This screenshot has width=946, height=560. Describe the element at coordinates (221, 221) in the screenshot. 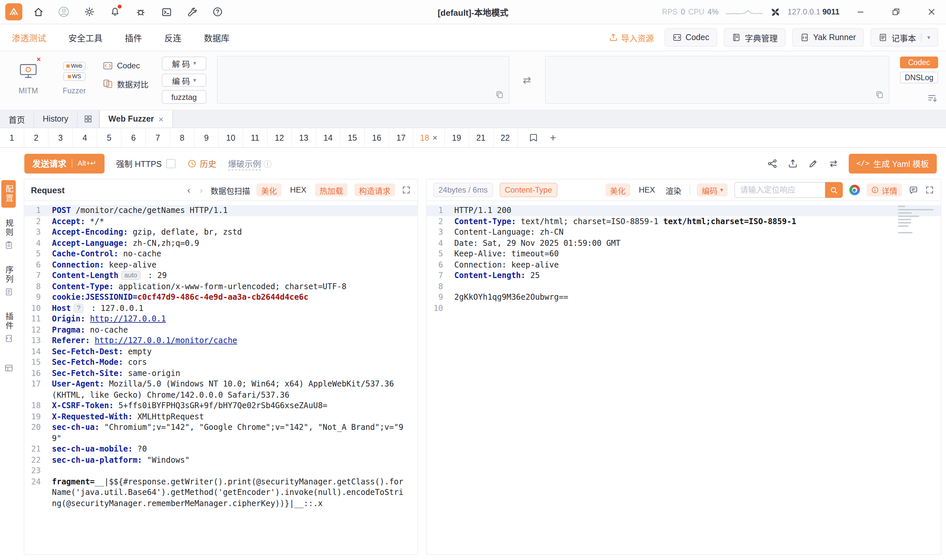

I see `code-line-2: 2Accept: */*` at that location.